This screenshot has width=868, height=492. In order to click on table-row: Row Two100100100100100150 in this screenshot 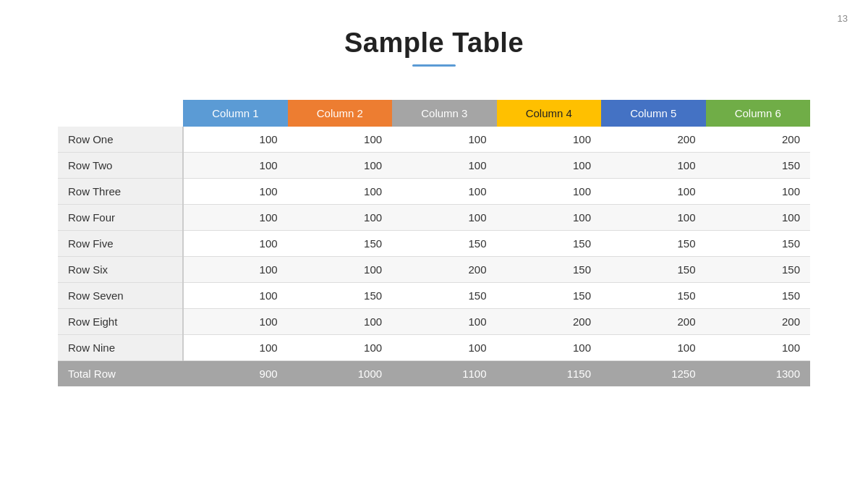, I will do `click(434, 166)`.